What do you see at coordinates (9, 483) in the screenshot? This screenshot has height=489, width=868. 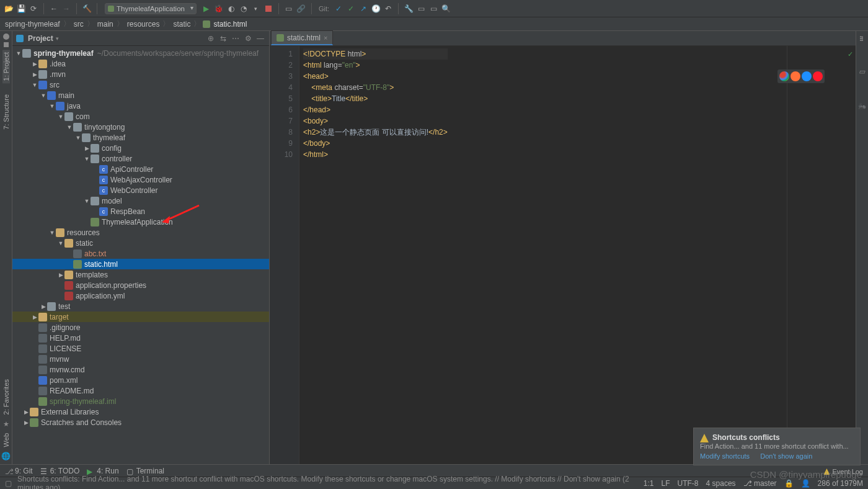 I see `tw-icon: ▢` at bounding box center [9, 483].